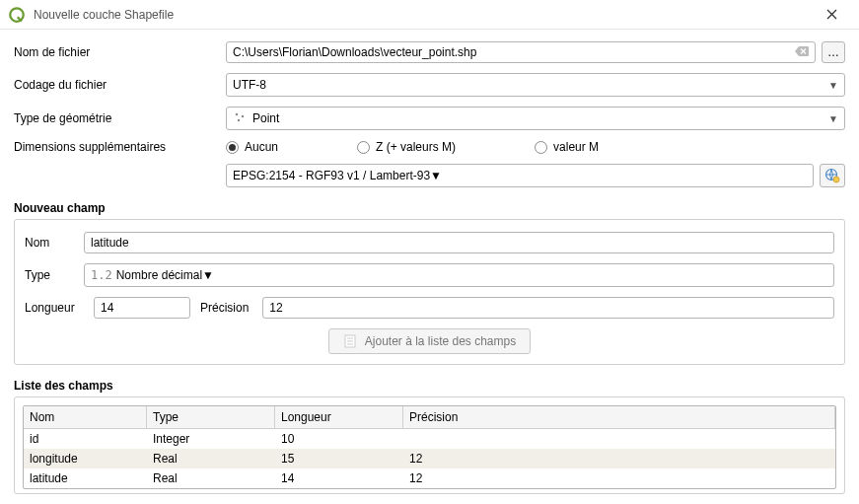 The image size is (859, 504). Describe the element at coordinates (17, 15) in the screenshot. I see `qgis-logo-icon` at that location.